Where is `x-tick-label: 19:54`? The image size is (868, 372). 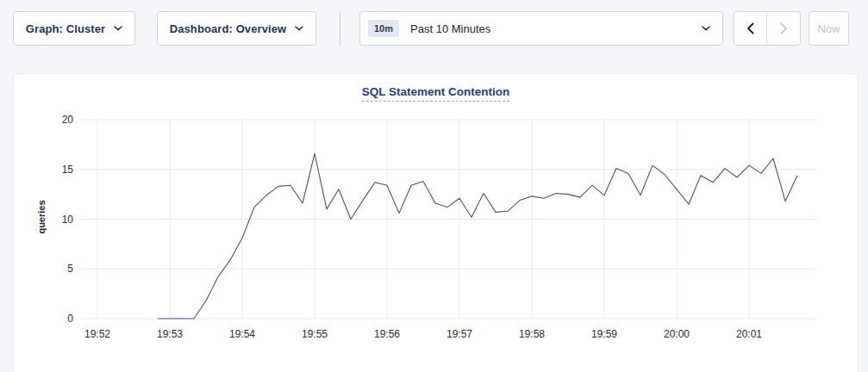 x-tick-label: 19:54 is located at coordinates (242, 334).